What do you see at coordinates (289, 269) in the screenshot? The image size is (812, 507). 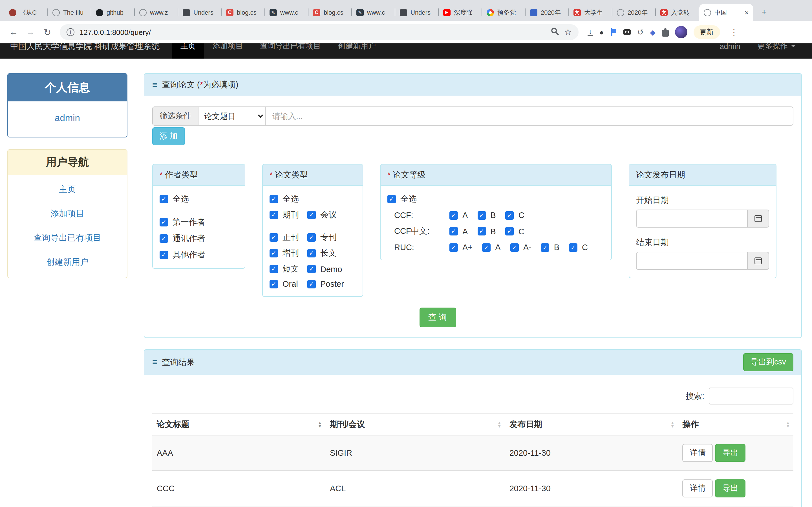 I see `checkbox-short-paper: 短文` at bounding box center [289, 269].